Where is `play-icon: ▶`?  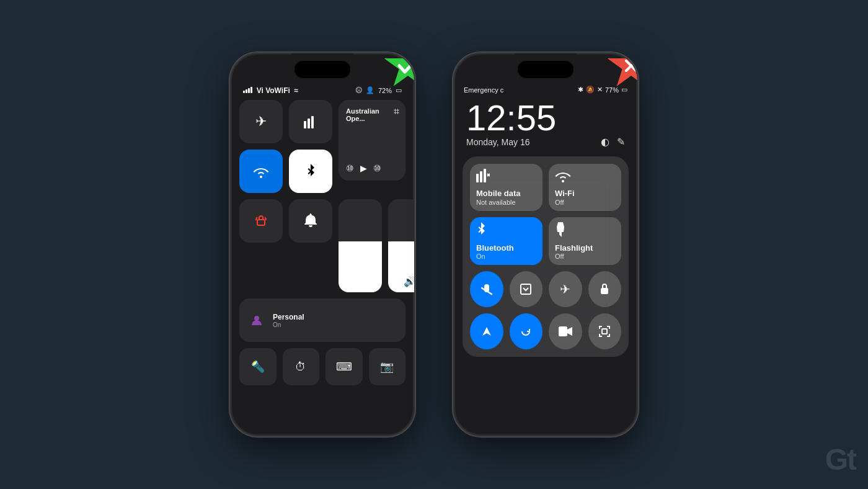 play-icon: ▶ is located at coordinates (363, 168).